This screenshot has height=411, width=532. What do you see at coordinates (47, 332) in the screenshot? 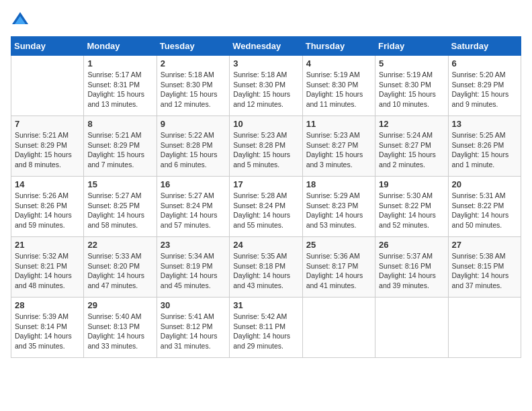
I see `day-info: Sunrise: 5:39 AM Sunset: 8:14 PM Dayligh…` at bounding box center [47, 332].